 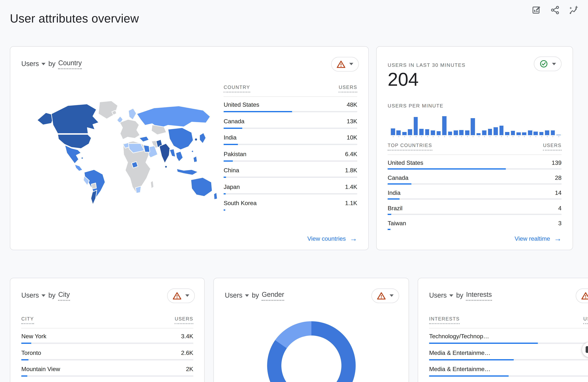 What do you see at coordinates (107, 357) in the screenshot?
I see `table-rows: New York 3.4K Toronto 2.6K` at bounding box center [107, 357].